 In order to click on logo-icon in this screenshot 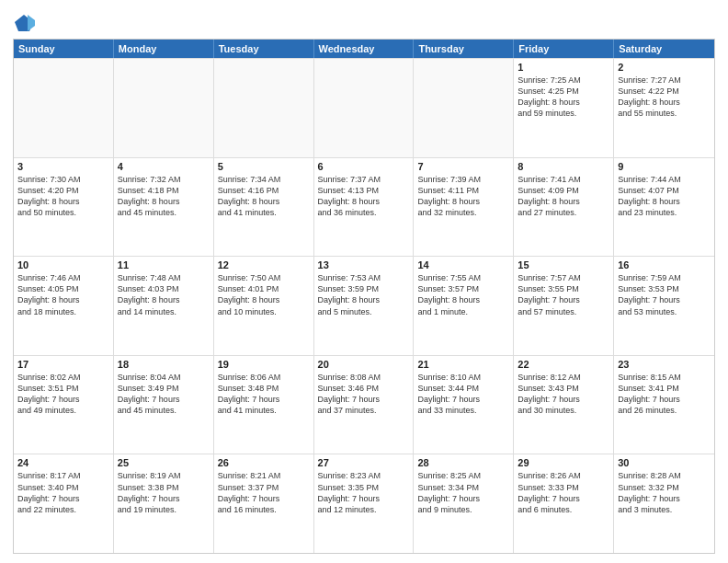, I will do `click(25, 23)`.